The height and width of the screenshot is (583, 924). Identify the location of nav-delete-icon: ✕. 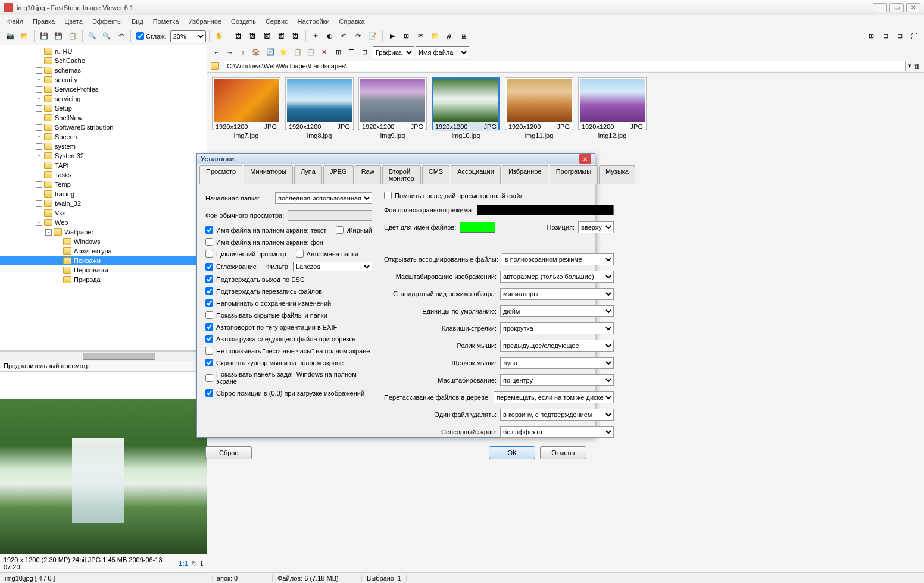
(324, 52).